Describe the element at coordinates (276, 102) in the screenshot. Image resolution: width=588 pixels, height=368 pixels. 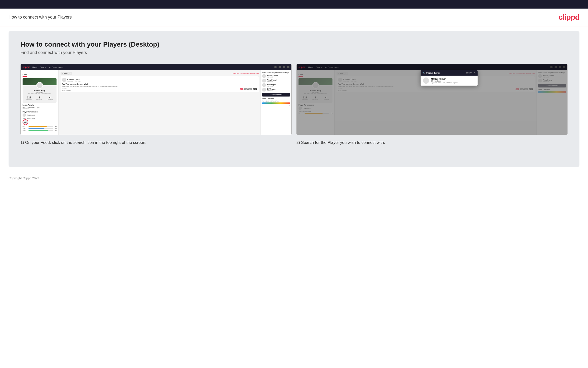
I see `app-right-panel-1: Most Active Players · Last 30 days Richa…` at that location.